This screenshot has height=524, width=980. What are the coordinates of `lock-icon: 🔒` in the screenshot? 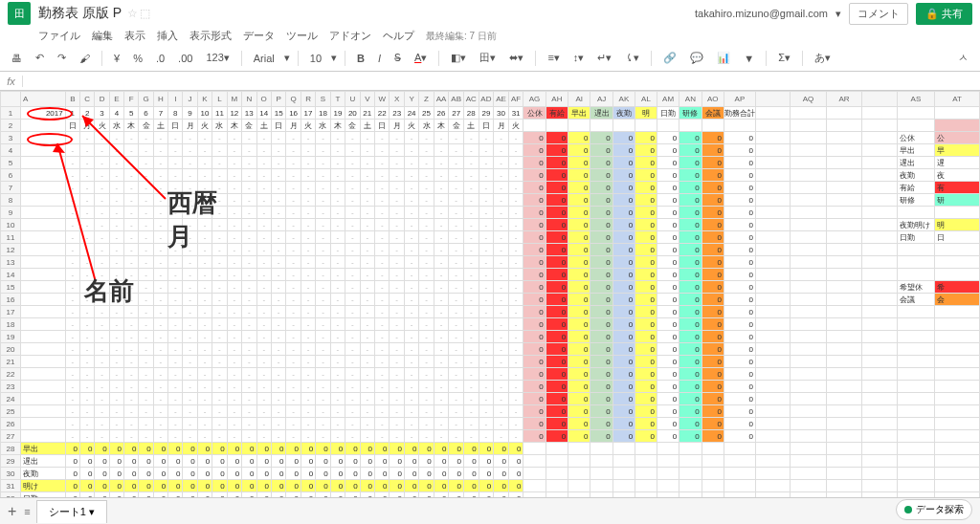 It's located at (932, 13).